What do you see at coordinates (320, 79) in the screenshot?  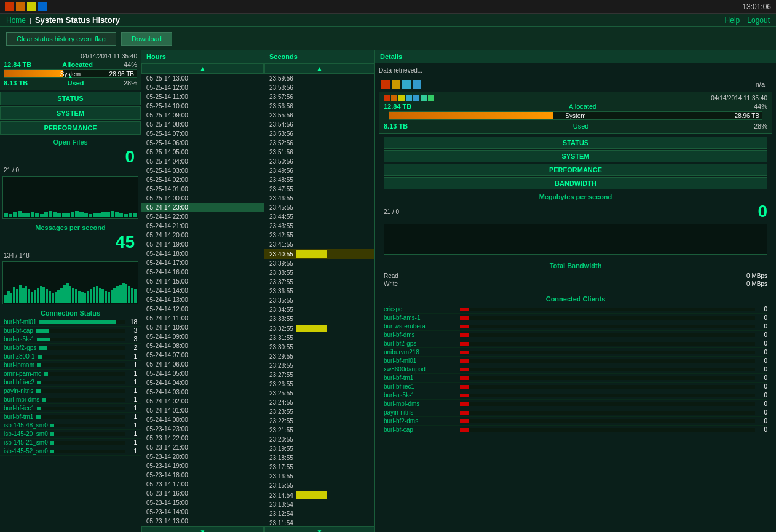 I see `seconds-list-item: 23:59:56` at bounding box center [320, 79].